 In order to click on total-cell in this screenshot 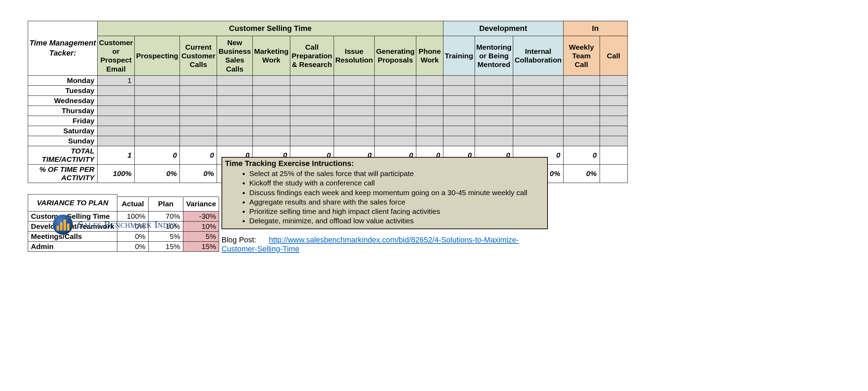, I will do `click(614, 155)`.